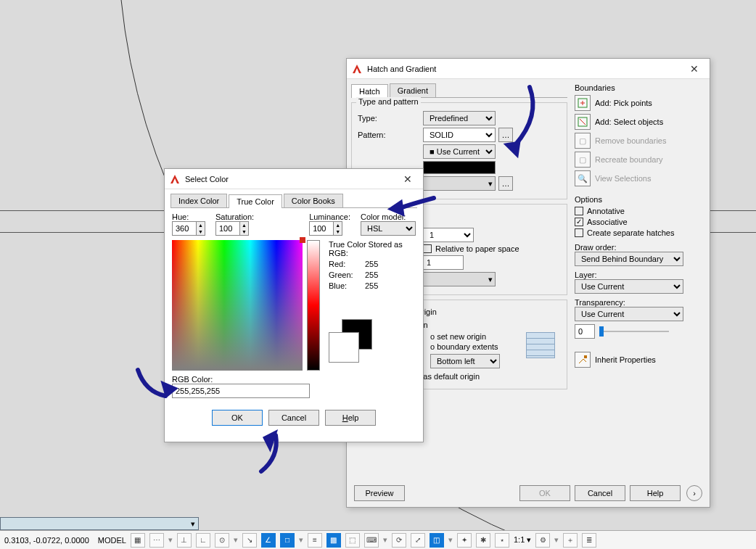 This screenshot has height=549, width=756. What do you see at coordinates (189, 228) in the screenshot?
I see `hue-input: ▲▼` at bounding box center [189, 228].